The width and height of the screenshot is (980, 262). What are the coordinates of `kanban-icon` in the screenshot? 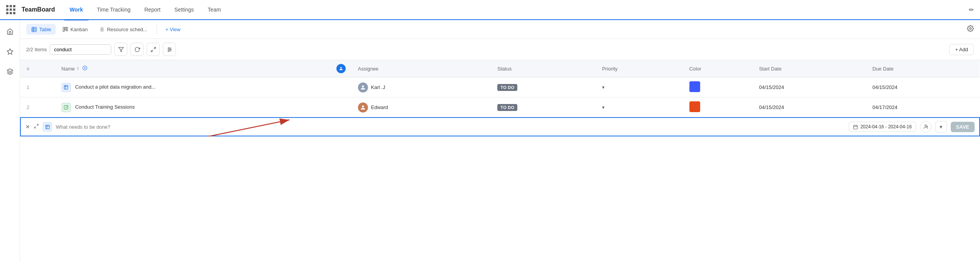 It's located at (65, 29).